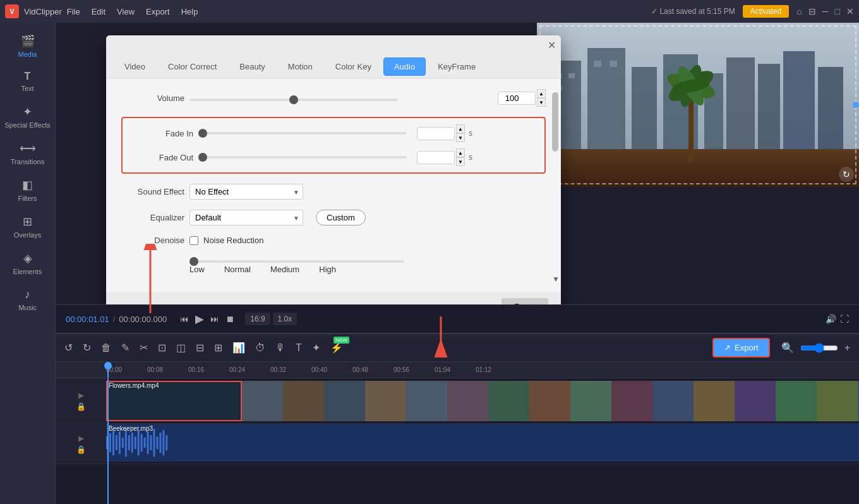 The width and height of the screenshot is (859, 504). I want to click on undo-button: ↺, so click(68, 347).